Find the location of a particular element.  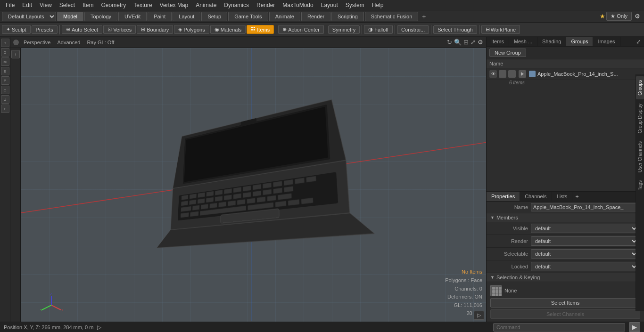

layout-tab-gametools: Game Tools is located at coordinates (248, 16).